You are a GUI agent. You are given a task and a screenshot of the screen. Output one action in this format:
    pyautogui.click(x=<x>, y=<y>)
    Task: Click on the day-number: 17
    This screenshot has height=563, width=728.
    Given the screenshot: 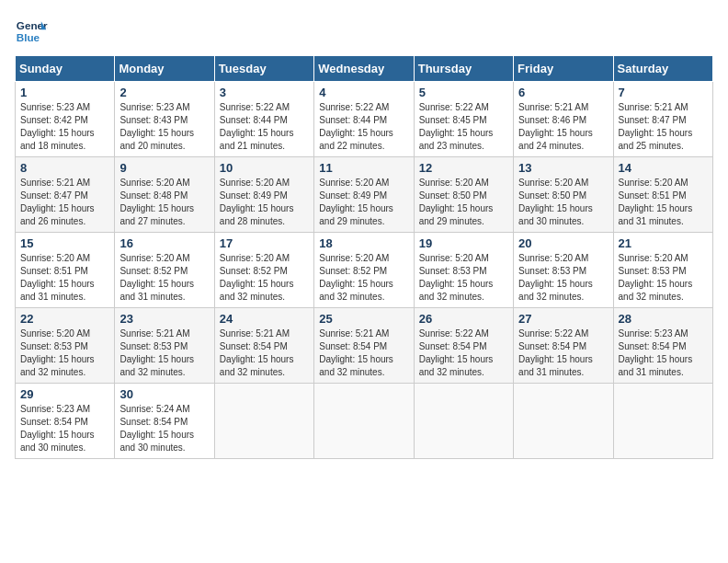 What is the action you would take?
    pyautogui.click(x=265, y=243)
    